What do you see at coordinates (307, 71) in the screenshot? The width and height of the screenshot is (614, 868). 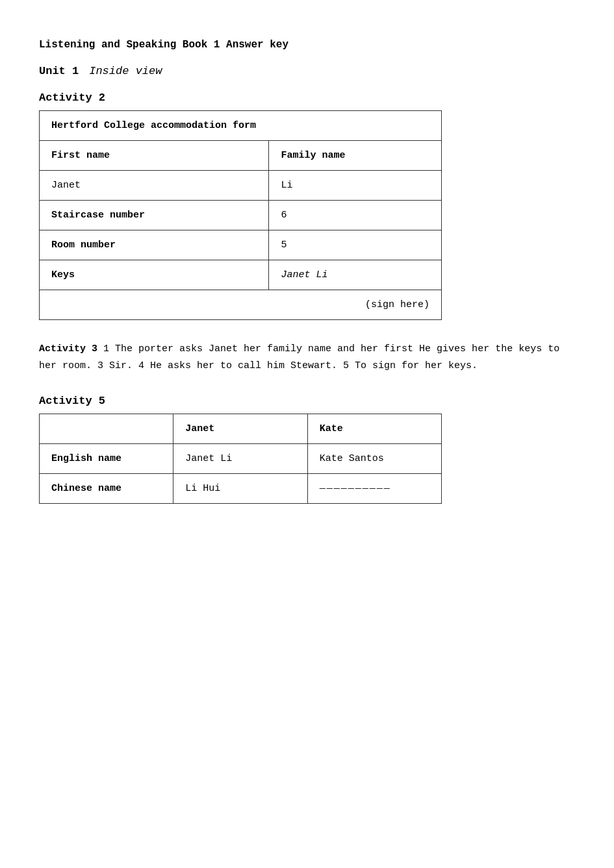 I see `unit-heading: Unit 1 Inside view` at bounding box center [307, 71].